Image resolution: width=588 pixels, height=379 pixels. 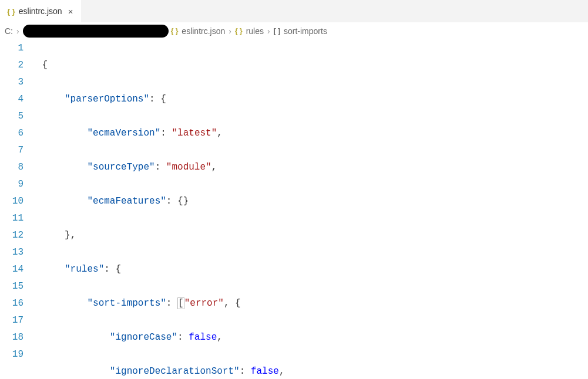 What do you see at coordinates (305, 31) in the screenshot?
I see `breadcrumb-sortimports: sort-imports` at bounding box center [305, 31].